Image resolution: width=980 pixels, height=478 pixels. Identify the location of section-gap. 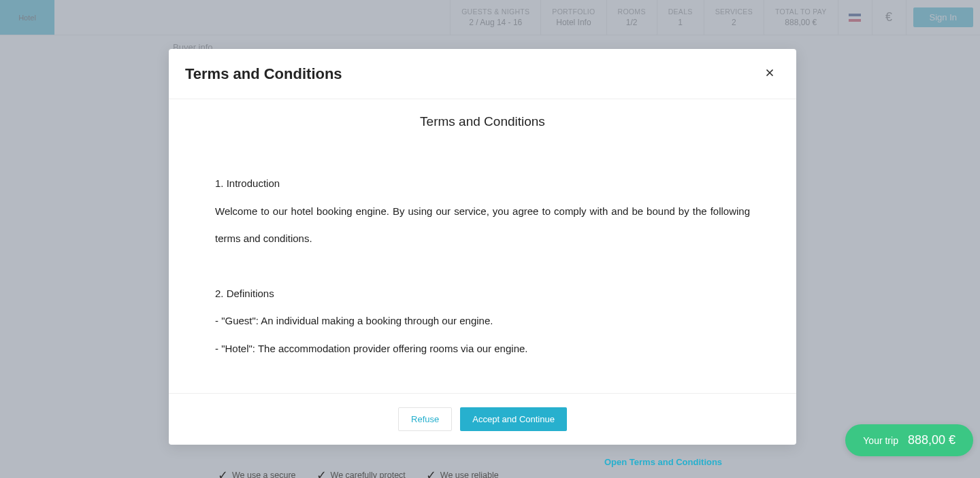
(483, 267).